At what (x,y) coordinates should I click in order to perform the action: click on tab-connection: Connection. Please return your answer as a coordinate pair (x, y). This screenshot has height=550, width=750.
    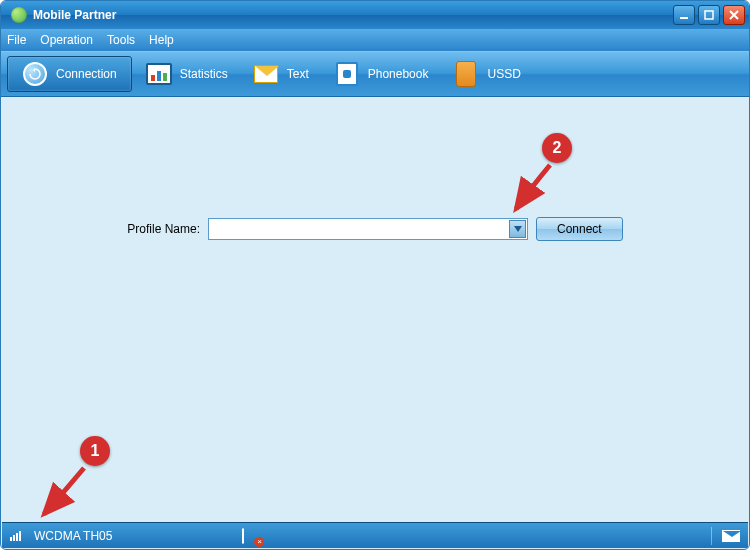
    Looking at the image, I should click on (70, 74).